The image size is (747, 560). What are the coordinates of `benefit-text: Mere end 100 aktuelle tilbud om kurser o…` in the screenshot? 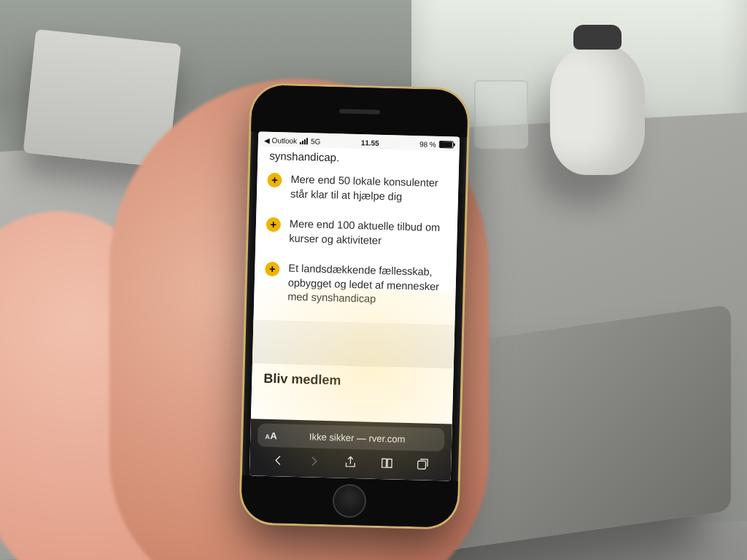 It's located at (368, 233).